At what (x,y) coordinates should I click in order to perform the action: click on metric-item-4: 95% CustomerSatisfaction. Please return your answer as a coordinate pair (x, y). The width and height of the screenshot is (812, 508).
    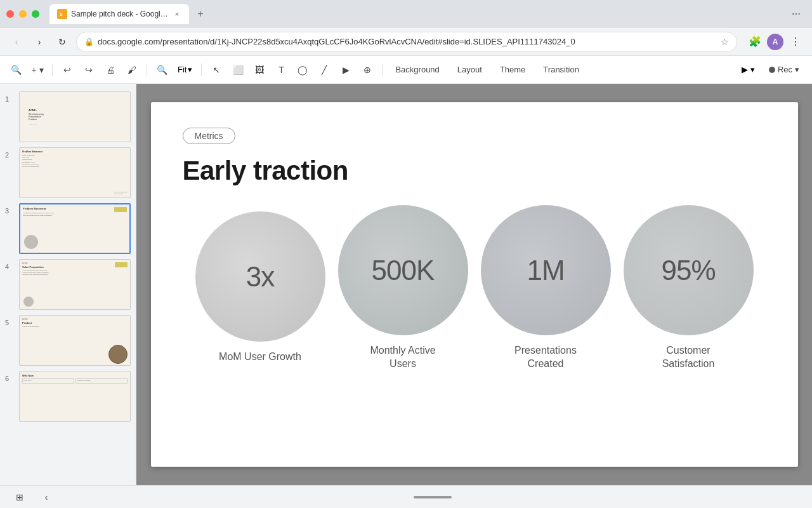
    Looking at the image, I should click on (689, 288).